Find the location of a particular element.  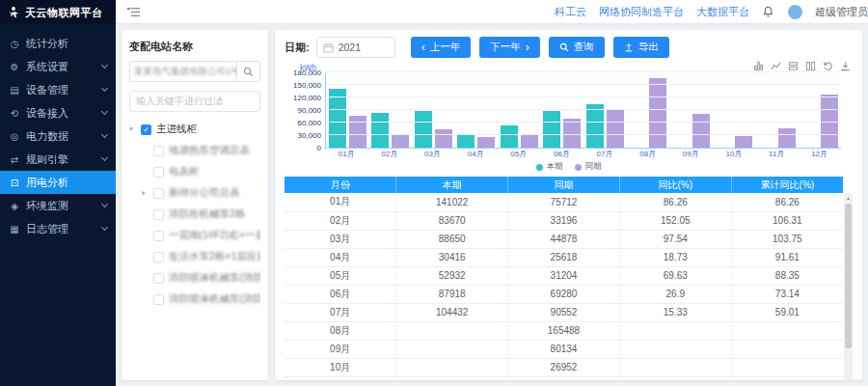

sidebar-item-stats-analysis: ◷统计分析 is located at coordinates (58, 43).